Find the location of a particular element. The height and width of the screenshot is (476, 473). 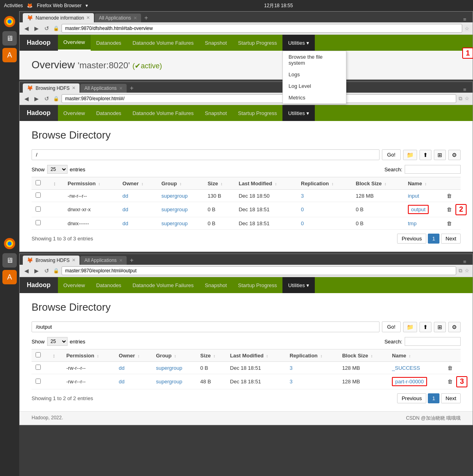

th-modified-3: Last Modified ↕ is located at coordinates (256, 355).